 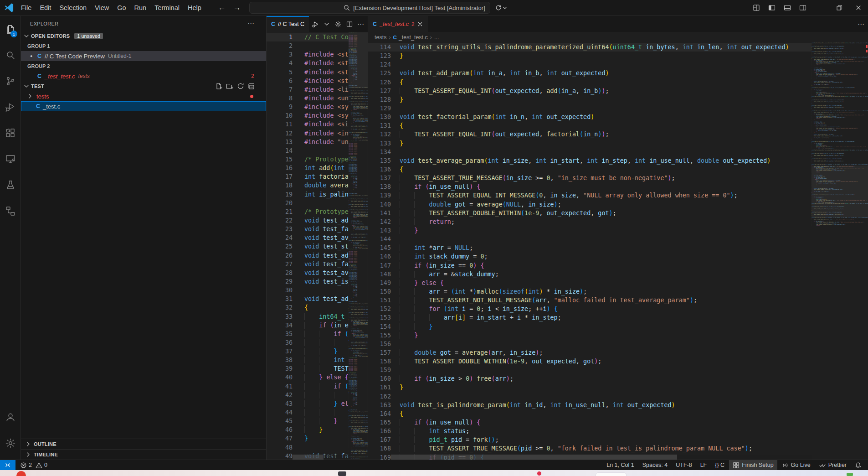 I want to click on code-editor-left: 1// C Test Code 23#include <stdio4#inclu…, so click(x=308, y=246).